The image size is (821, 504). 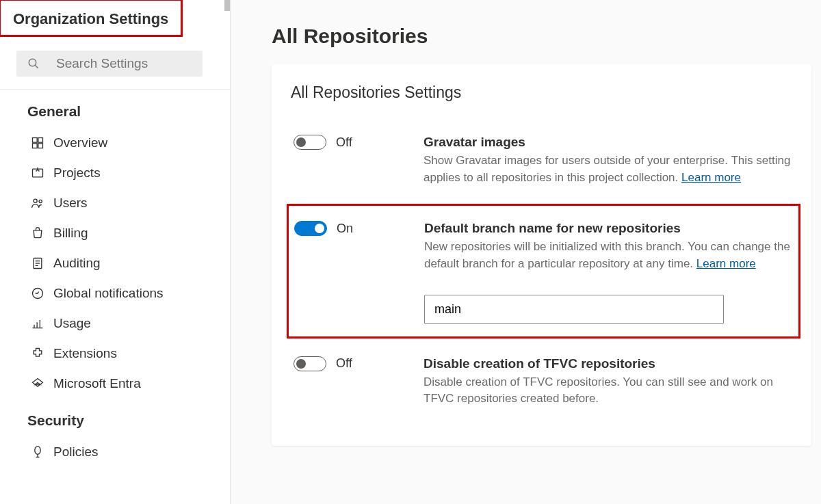 I want to click on entra-icon, so click(x=38, y=384).